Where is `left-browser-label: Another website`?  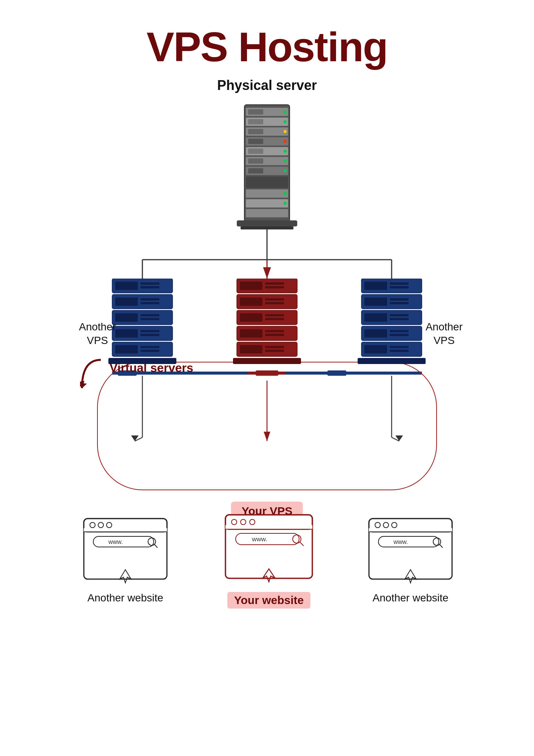 left-browser-label: Another website is located at coordinates (125, 598).